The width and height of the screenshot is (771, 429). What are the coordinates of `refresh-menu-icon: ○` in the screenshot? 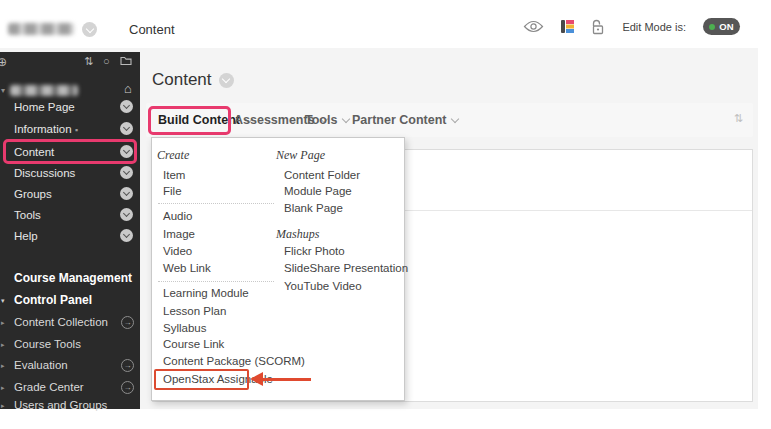 It's located at (106, 62).